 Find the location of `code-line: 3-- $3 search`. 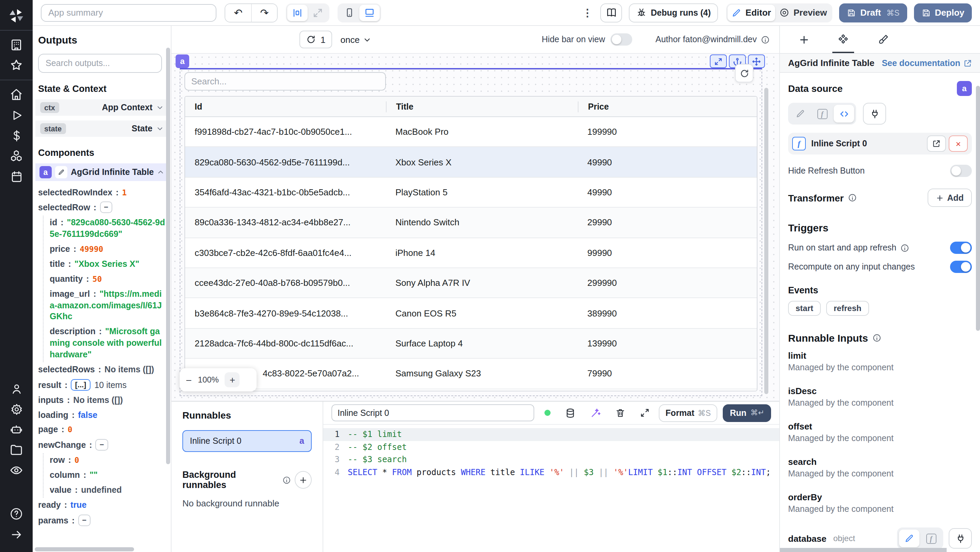

code-line: 3-- $3 search is located at coordinates (551, 460).